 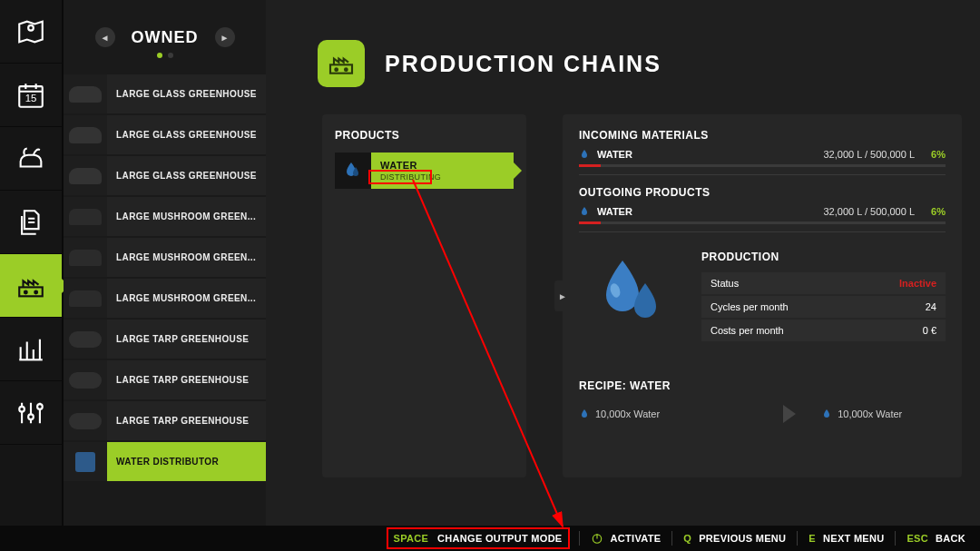 What do you see at coordinates (869, 154) in the screenshot?
I see `incoming-amount: 32,000 L / 500,000 L` at bounding box center [869, 154].